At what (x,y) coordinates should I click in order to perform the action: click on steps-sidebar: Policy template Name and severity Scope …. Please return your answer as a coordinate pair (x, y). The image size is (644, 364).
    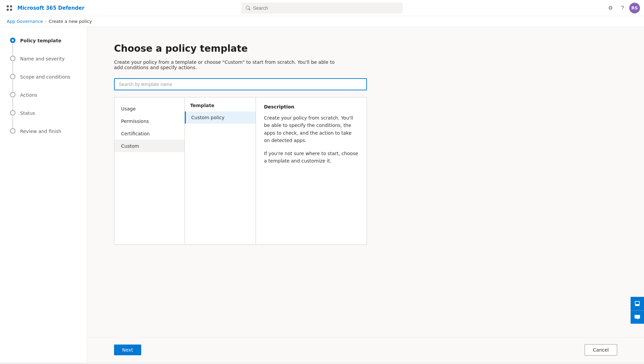
    Looking at the image, I should click on (44, 195).